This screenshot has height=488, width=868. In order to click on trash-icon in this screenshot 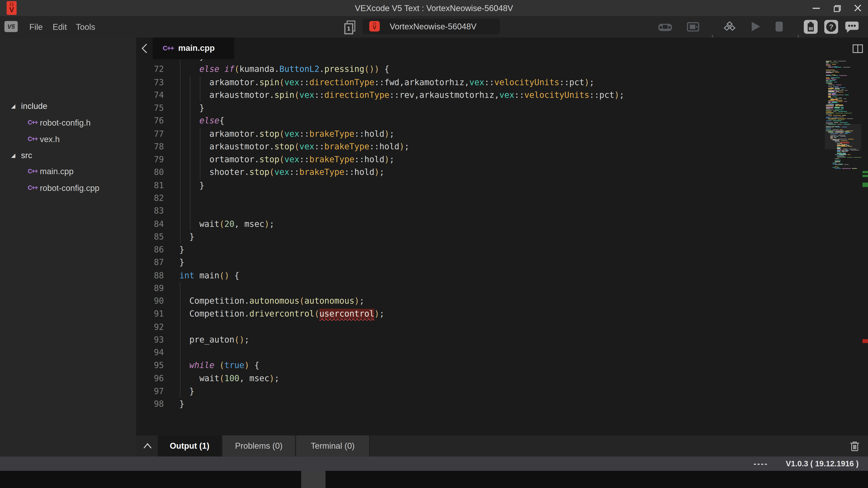, I will do `click(855, 446)`.